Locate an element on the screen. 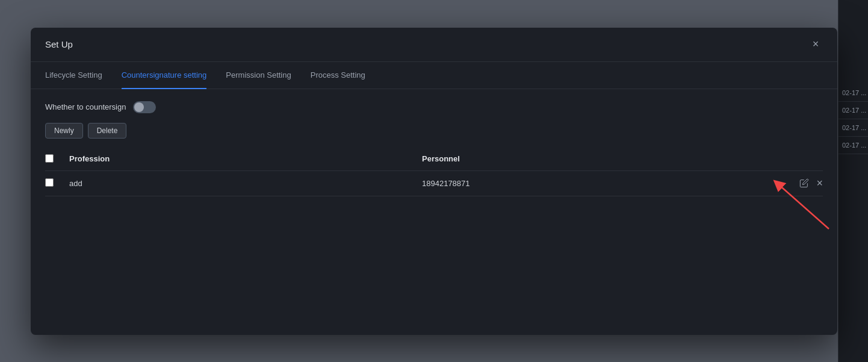 This screenshot has height=362, width=868. tab-process: Process Setting is located at coordinates (338, 76).